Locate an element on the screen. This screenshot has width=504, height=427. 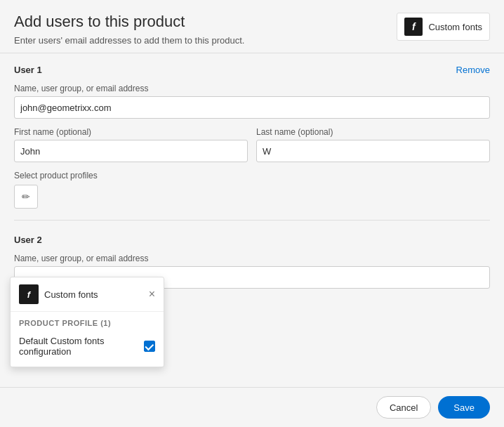
user1-profiles-label: Select product profiles is located at coordinates (252, 176).